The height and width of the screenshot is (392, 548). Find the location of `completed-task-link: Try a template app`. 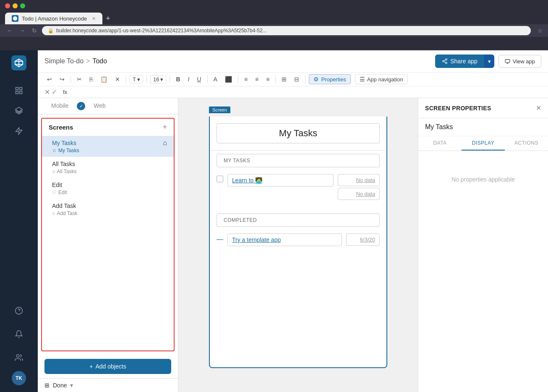

completed-task-link: Try a template app is located at coordinates (284, 240).